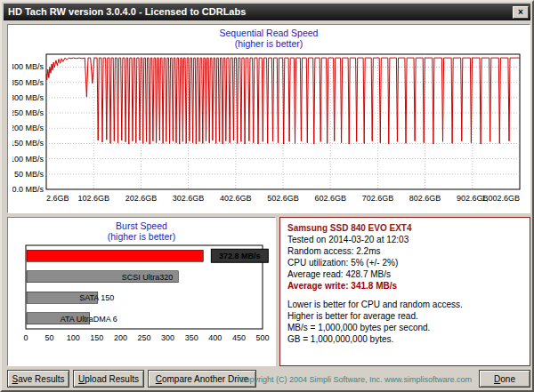 The image size is (534, 392). Describe the element at coordinates (425, 198) in the screenshot. I see `svg-text: 802.6GB` at that location.